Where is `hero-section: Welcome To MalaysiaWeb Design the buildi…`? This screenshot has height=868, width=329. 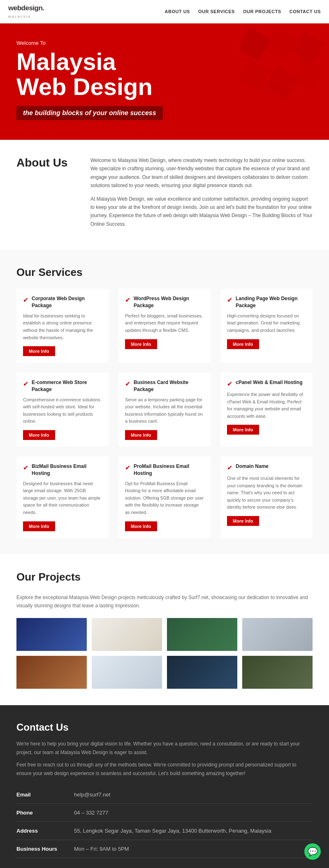
hero-section: Welcome To MalaysiaWeb Design the buildi… is located at coordinates (164, 81).